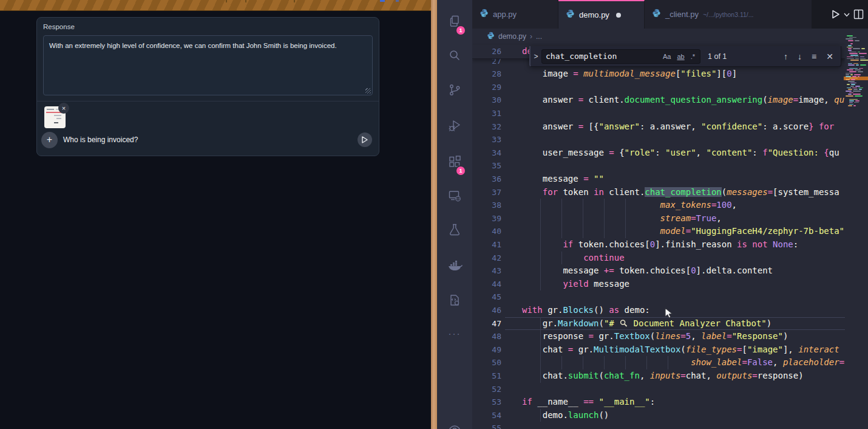 The image size is (868, 429). What do you see at coordinates (365, 140) in the screenshot?
I see `send-button` at bounding box center [365, 140].